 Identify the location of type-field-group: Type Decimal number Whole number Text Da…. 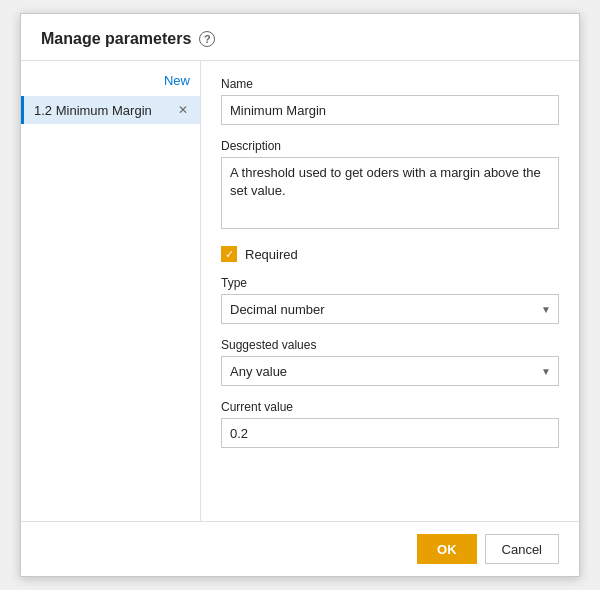
(390, 300).